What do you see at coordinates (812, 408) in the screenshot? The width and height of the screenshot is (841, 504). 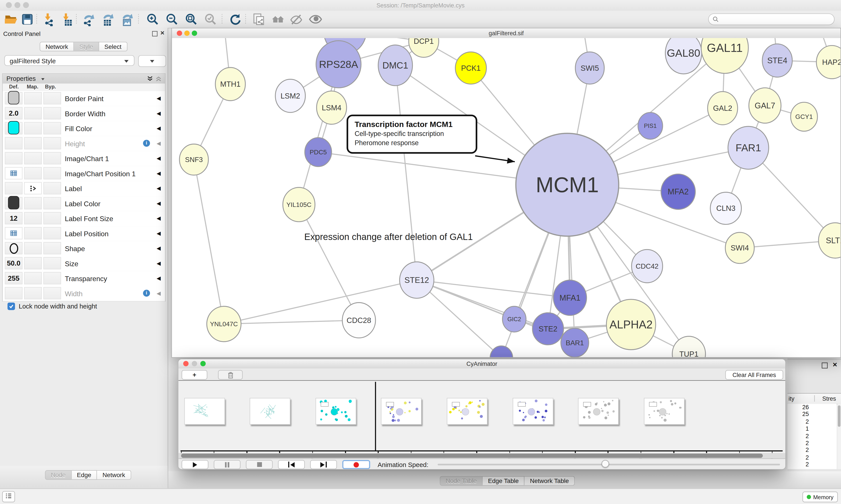 I see `table-row: 26` at bounding box center [812, 408].